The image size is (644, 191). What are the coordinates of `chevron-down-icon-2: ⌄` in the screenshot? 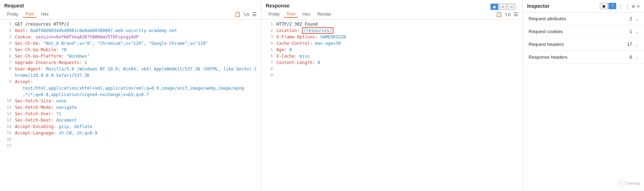 It's located at (637, 32).